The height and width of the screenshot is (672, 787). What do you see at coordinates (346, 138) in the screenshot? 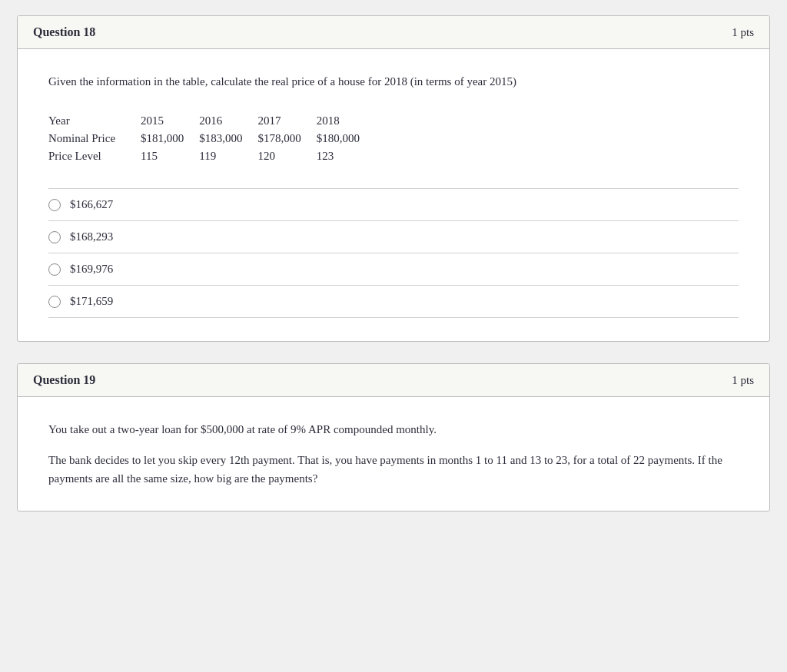
I see `table-cell-nominal-2018: $180,000` at bounding box center [346, 138].